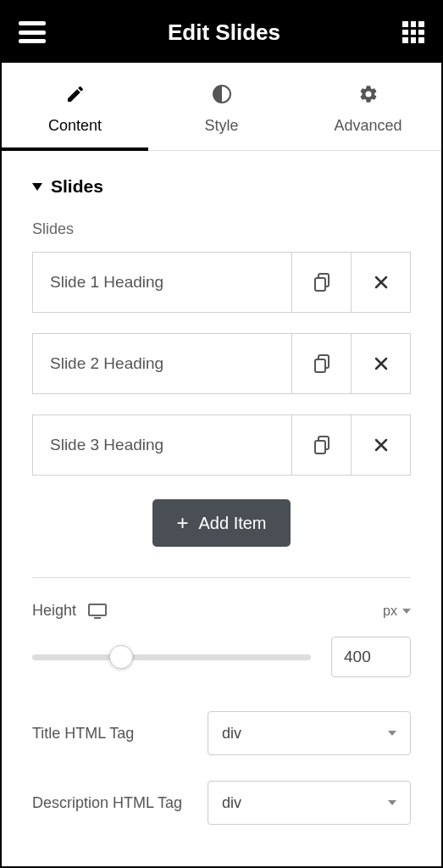 This screenshot has width=443, height=868. What do you see at coordinates (232, 524) in the screenshot?
I see `add-item-label: Add Item` at bounding box center [232, 524].